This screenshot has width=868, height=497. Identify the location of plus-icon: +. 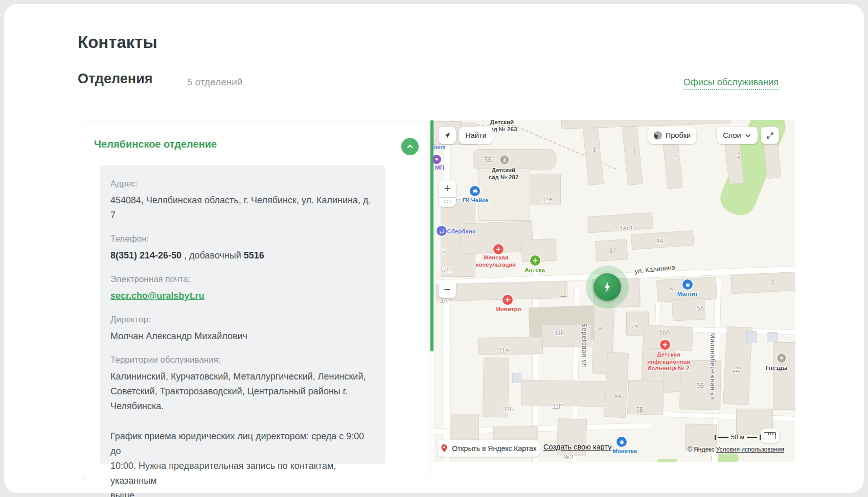
(448, 188).